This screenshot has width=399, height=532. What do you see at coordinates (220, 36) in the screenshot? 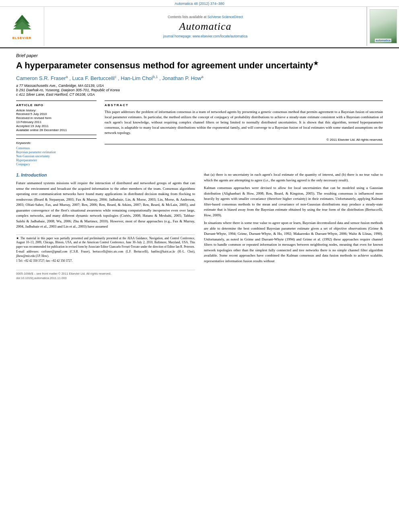
I see `homepage-url: www.elsevier.com/locate/automatica` at bounding box center [220, 36].